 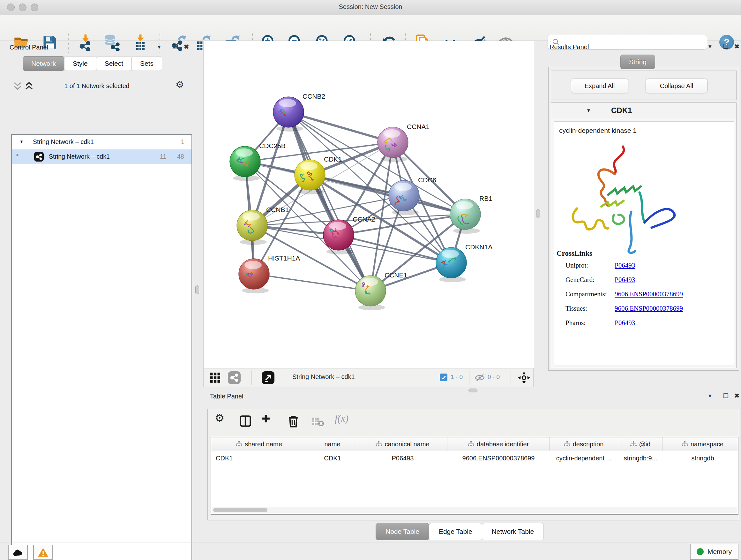 What do you see at coordinates (197, 290) in the screenshot?
I see `left-splitter-handle` at bounding box center [197, 290].